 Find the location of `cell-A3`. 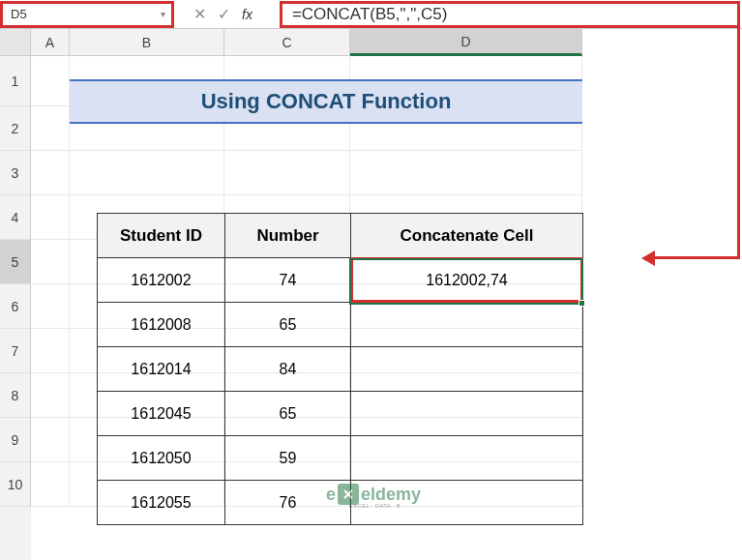

cell-A3 is located at coordinates (50, 173).